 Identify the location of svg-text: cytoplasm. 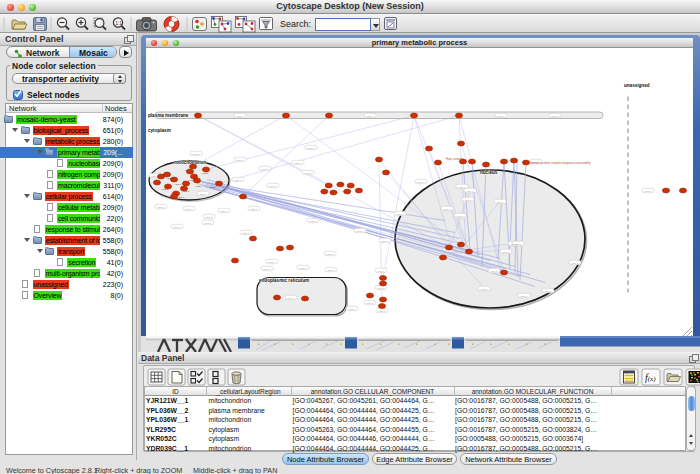
(160, 130).